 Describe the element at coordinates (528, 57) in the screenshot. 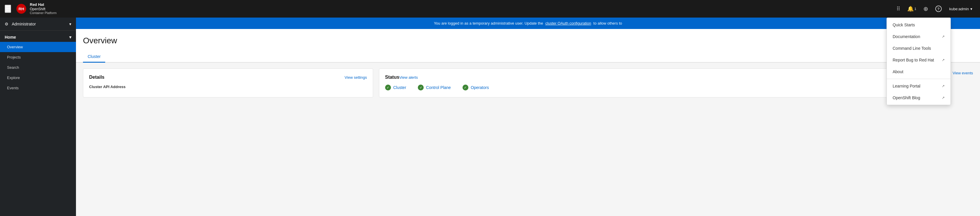

I see `tabs-bar: Cluster` at that location.